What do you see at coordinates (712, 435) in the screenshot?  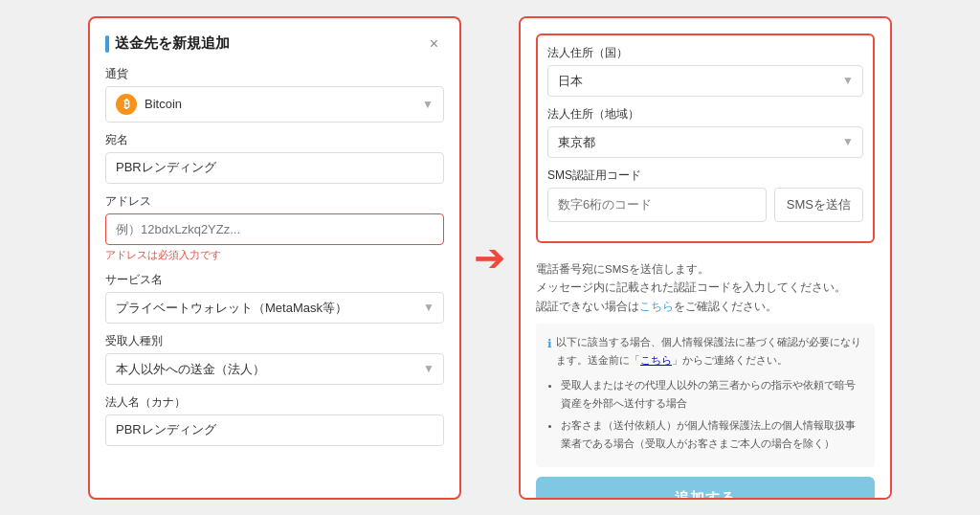 I see `notice-item-2: お客さま（送付依頼人）が個人情報保護法上の個人情報取扱事業者である場合（受取人が…` at bounding box center [712, 435].